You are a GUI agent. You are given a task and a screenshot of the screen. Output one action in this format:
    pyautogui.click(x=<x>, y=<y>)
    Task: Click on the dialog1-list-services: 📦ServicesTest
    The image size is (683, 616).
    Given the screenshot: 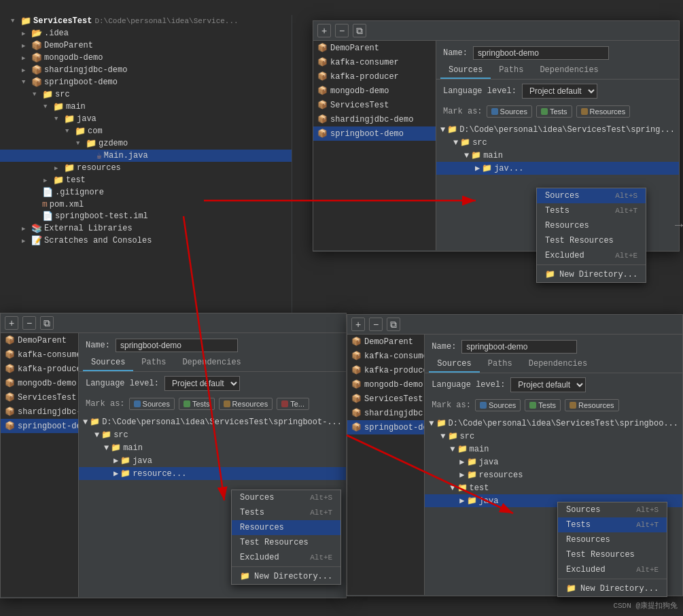 What is the action you would take?
    pyautogui.click(x=374, y=105)
    